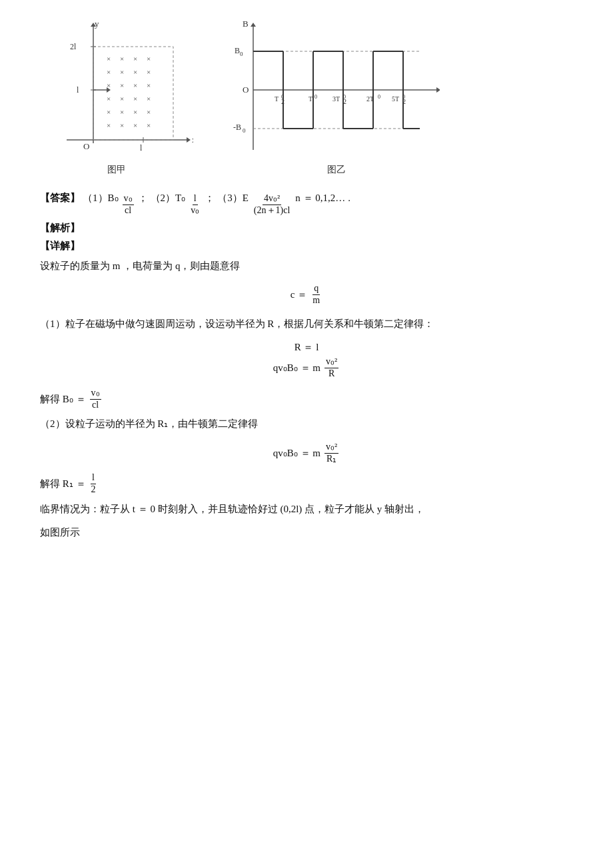 The height and width of the screenshot is (868, 613). I want to click on svg-text: -B, so click(237, 127).